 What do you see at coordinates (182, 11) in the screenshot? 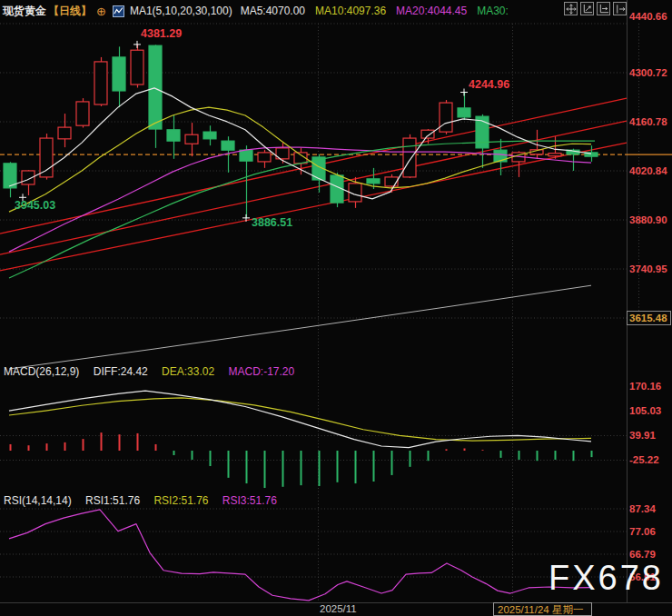
I see `ma-settings-label: MA1(5,10,20,30,100)` at bounding box center [182, 11].